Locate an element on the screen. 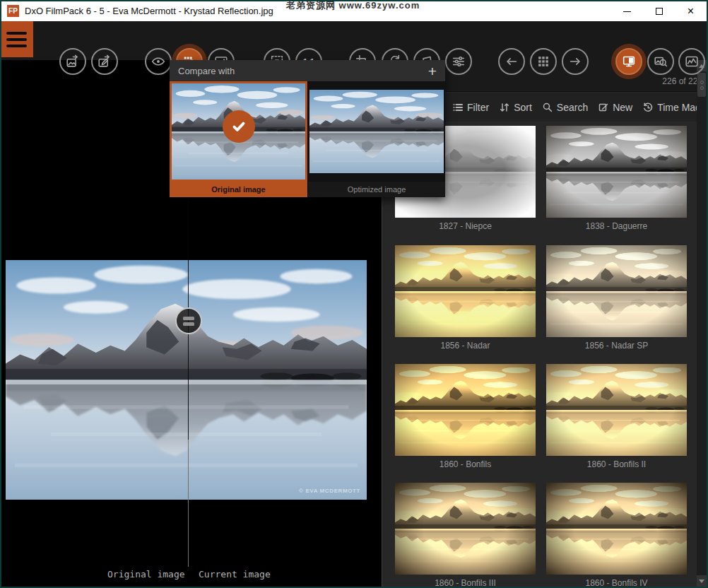 This screenshot has height=588, width=708. maximize-button is located at coordinates (659, 11).